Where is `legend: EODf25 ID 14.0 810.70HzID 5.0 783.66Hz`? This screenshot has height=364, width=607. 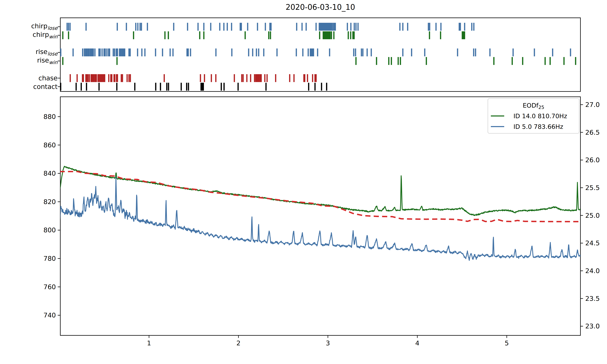
legend: EODf25 ID 14.0 810.70HzID 5.0 783.66Hz is located at coordinates (534, 116).